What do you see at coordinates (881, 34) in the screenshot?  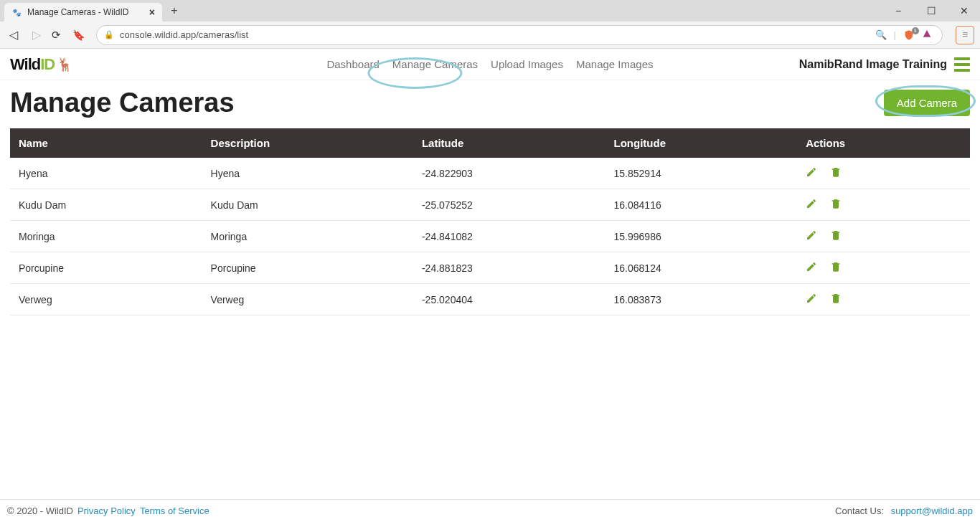 I see `zoom-icon: 🔍` at bounding box center [881, 34].